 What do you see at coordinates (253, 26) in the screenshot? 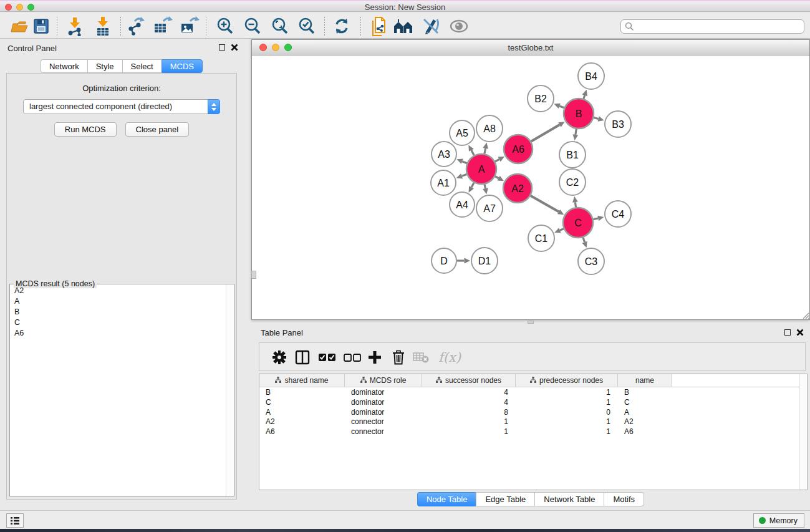
I see `zoom-out-icon` at bounding box center [253, 26].